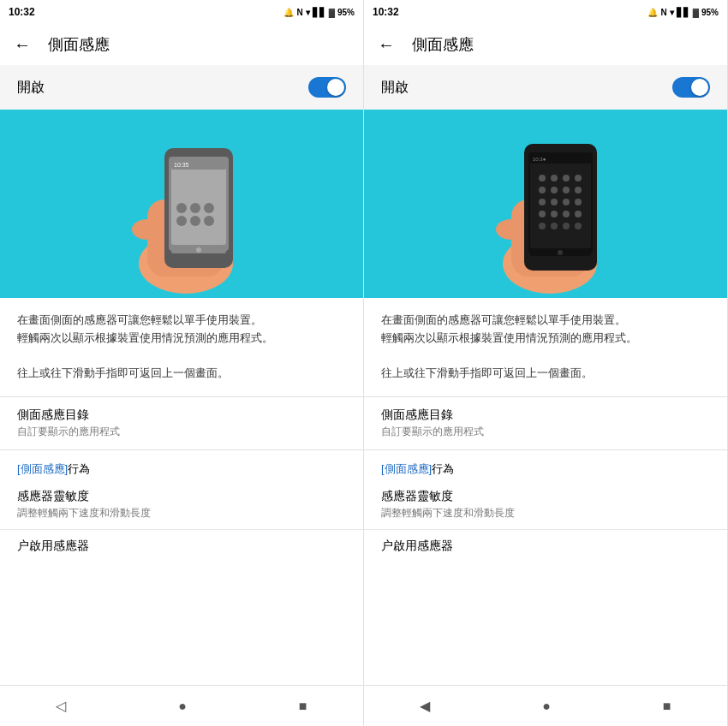 Image resolution: width=728 pixels, height=726 pixels. Describe the element at coordinates (308, 12) in the screenshot. I see `wifi-icon: ▾` at that location.